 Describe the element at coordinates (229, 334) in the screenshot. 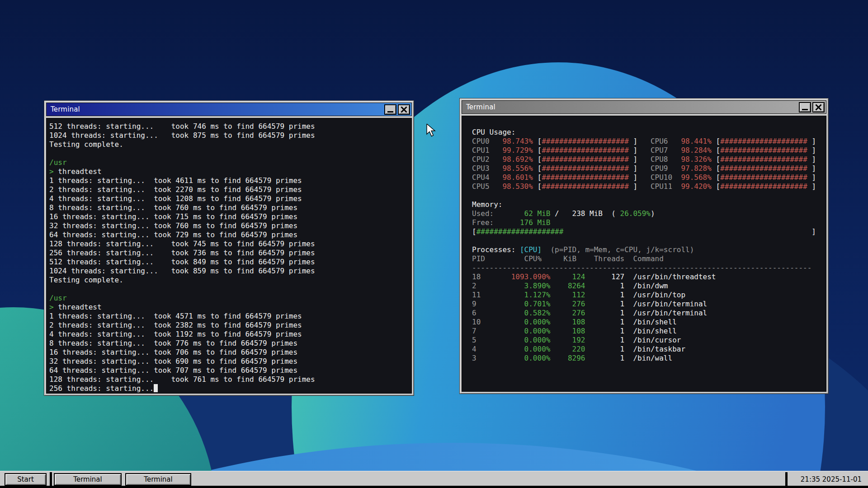

I see `terminal-line: 4 threads: starting... took 1192 ms to f…` at that location.